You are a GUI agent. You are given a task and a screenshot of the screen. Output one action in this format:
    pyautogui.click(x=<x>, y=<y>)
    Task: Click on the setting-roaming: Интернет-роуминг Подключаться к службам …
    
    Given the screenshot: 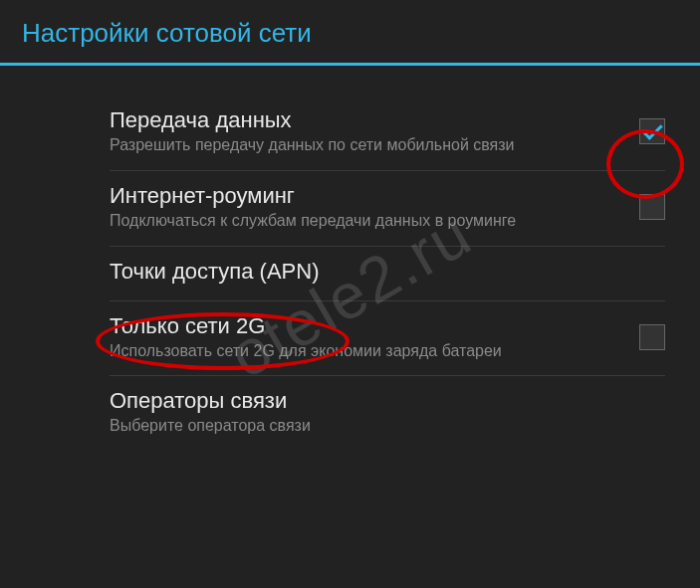 What is the action you would take?
    pyautogui.click(x=387, y=209)
    